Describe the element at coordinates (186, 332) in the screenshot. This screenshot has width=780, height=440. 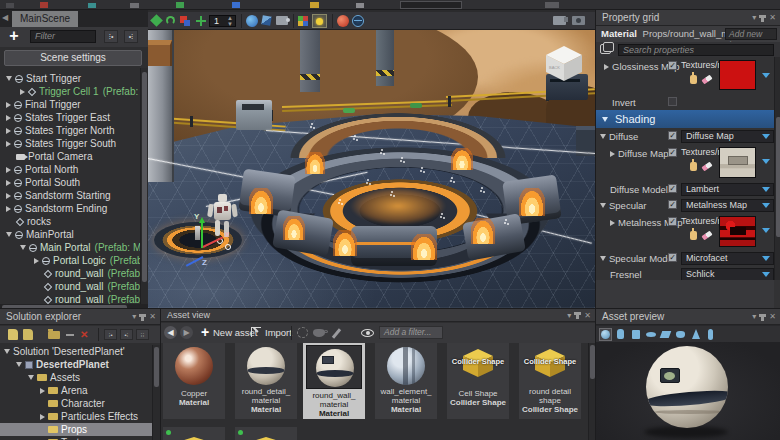
I see `forward-button: ▶` at that location.